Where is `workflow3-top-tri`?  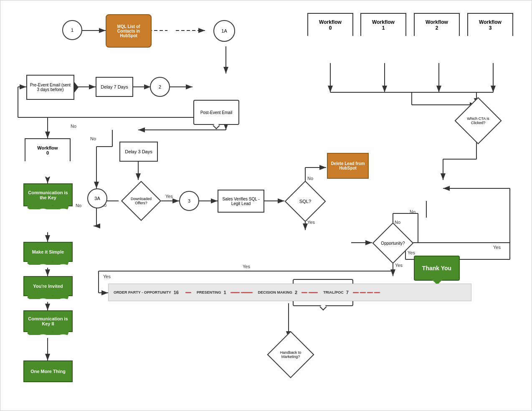
workflow3-top-tri is located at coordinates (490, 44).